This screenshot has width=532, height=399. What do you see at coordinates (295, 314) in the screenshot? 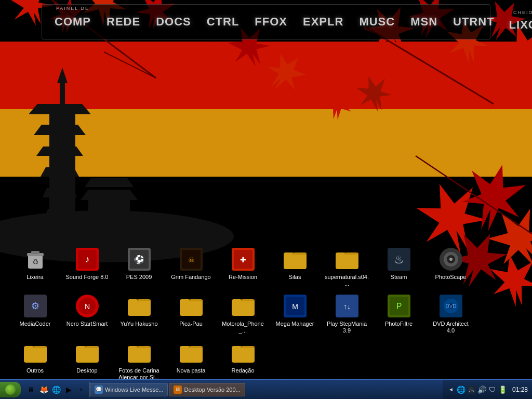
I see `desktop-icon-mega-manager: MMega Manager` at bounding box center [295, 314].